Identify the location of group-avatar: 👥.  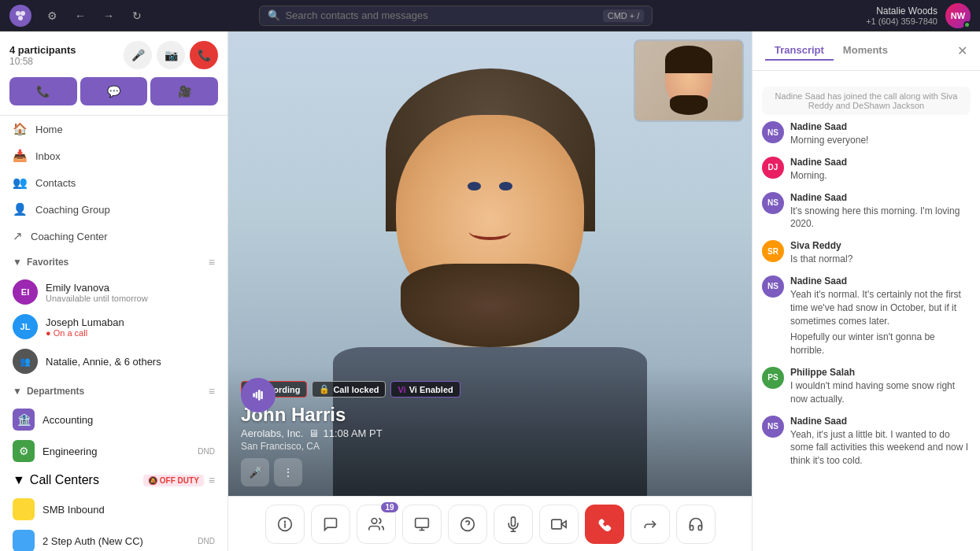
(25, 361).